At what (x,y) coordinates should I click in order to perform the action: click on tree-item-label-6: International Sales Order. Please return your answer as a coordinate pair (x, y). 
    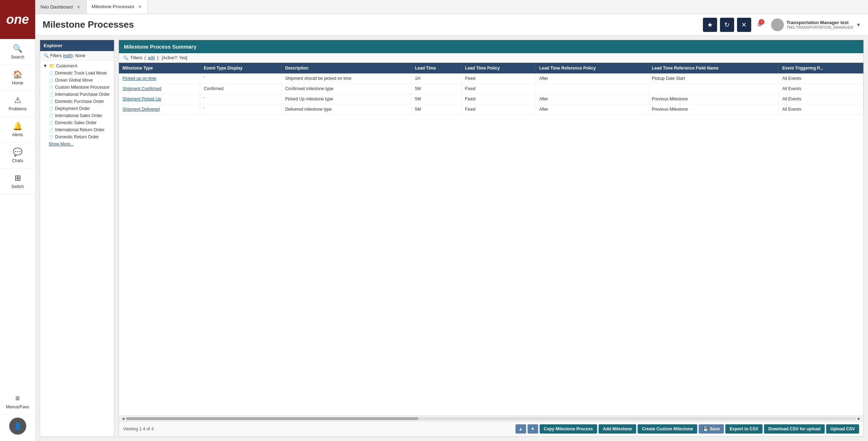
    Looking at the image, I should click on (79, 116).